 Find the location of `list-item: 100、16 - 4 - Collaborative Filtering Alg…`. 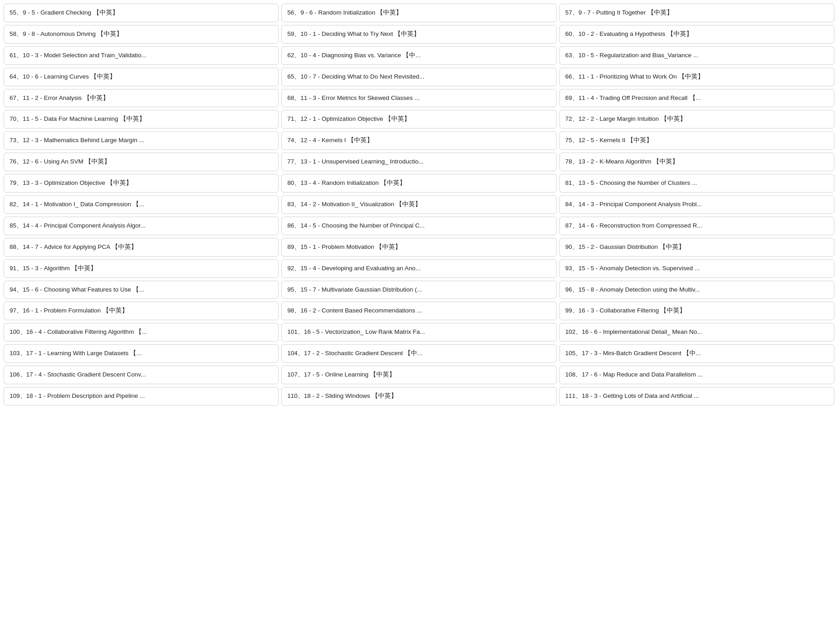

list-item: 100、16 - 4 - Collaborative Filtering Alg… is located at coordinates (141, 332).